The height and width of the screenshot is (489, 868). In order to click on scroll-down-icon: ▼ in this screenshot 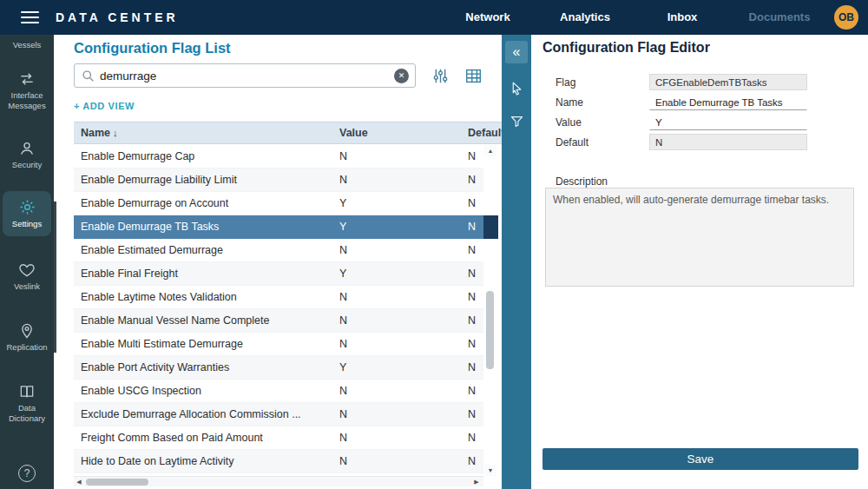, I will do `click(490, 471)`.